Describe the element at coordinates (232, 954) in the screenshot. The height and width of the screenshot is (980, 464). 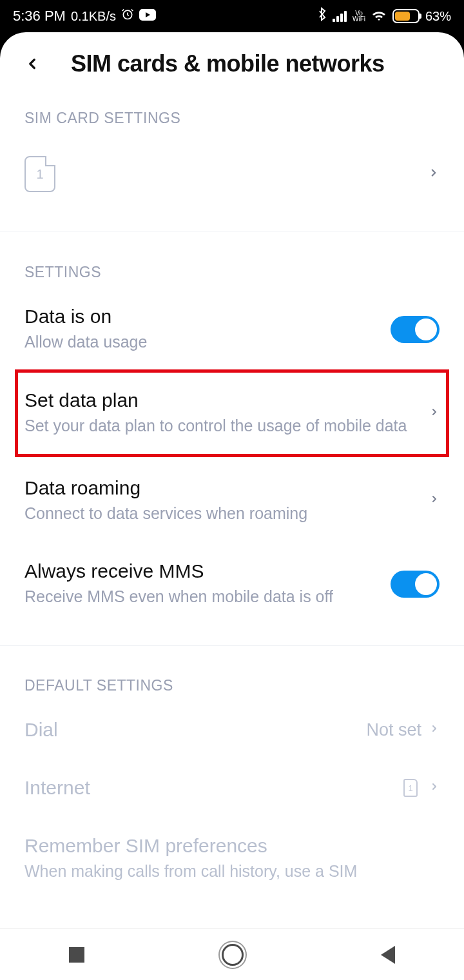
I see `nav-bar` at that location.